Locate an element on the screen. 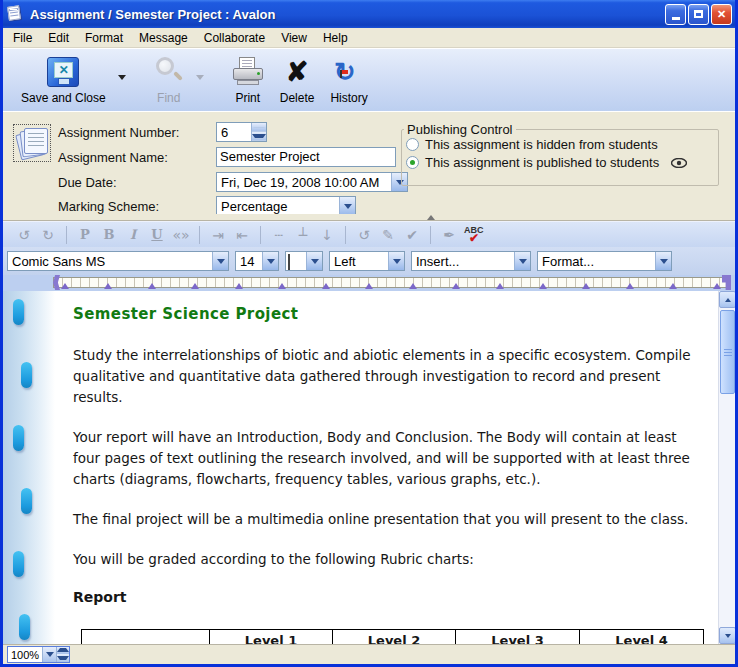  collapse-handle-icon is located at coordinates (431, 218).